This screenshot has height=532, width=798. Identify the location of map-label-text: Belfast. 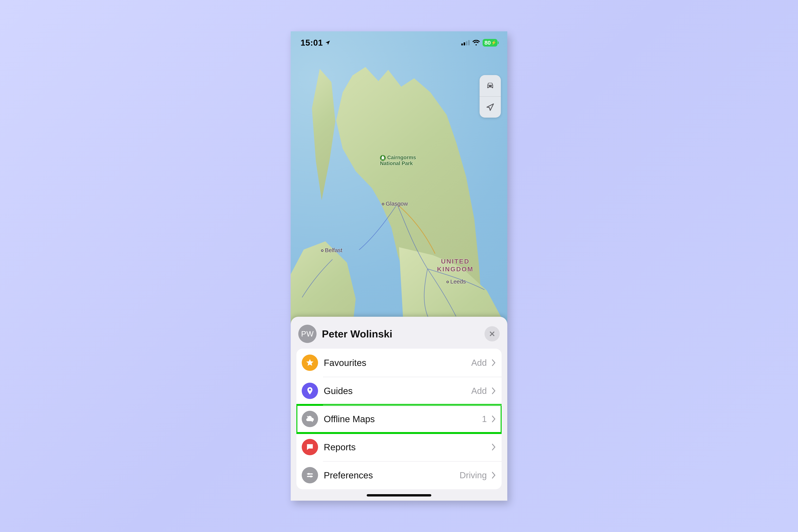
(334, 250).